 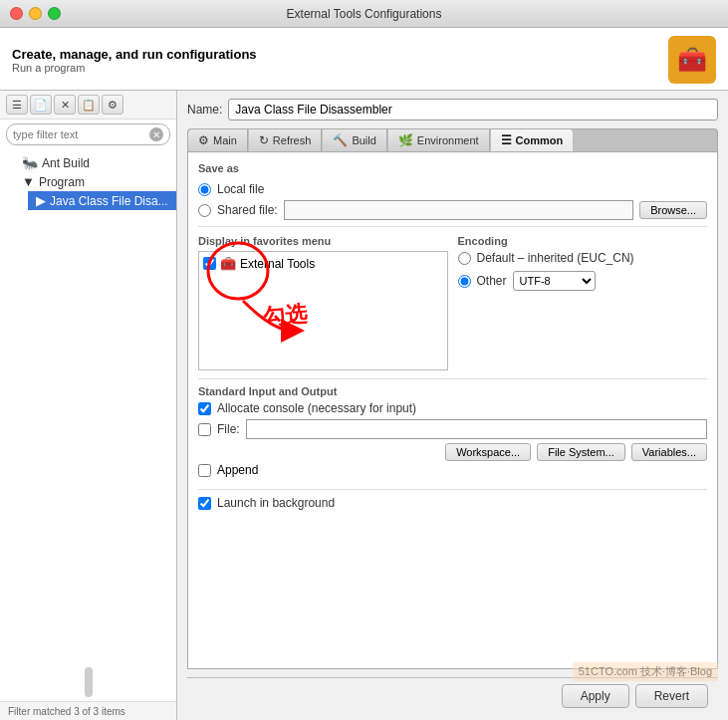 What do you see at coordinates (205, 408) in the screenshot?
I see `allocate-console-checkbox` at bounding box center [205, 408].